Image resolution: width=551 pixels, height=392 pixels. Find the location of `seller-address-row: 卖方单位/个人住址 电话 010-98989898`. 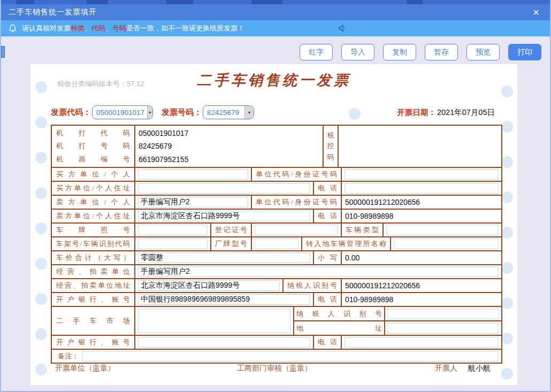

seller-address-row: 卖方单位/个人住址 电话 010-98989898 is located at coordinates (277, 216).